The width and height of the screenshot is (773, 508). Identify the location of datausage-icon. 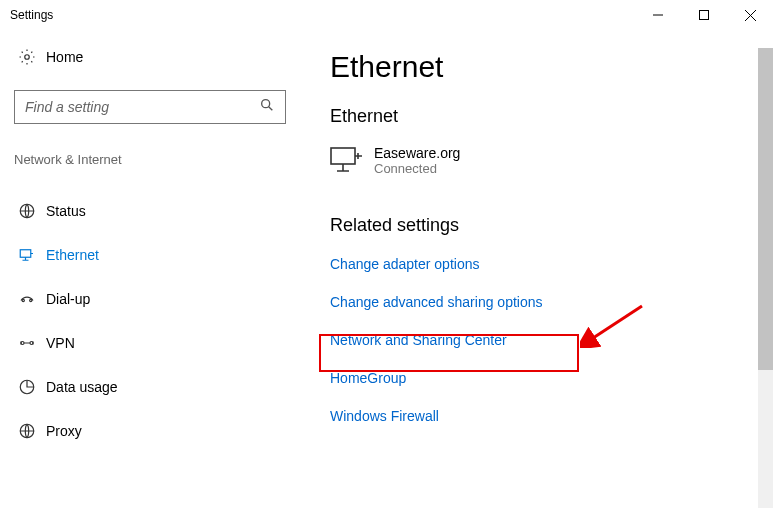
(27, 387).